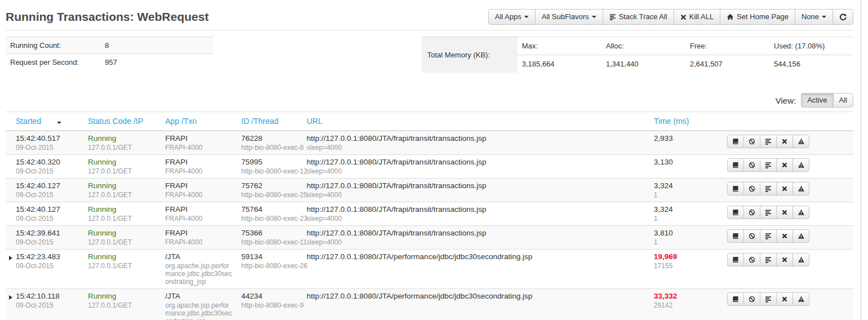 The height and width of the screenshot is (320, 868). I want to click on column-header-status: Status Code /IP, so click(122, 122).